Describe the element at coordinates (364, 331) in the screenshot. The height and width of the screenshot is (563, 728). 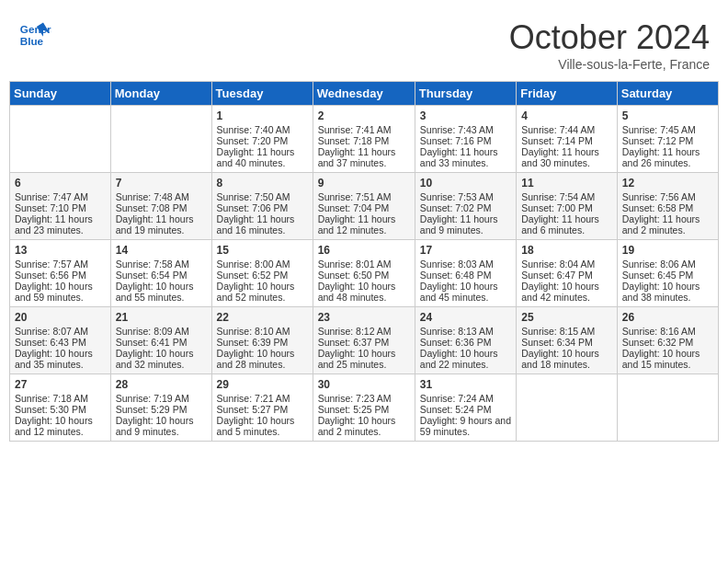
I see `sunrise-text: Sunrise: 8:12 AM` at that location.